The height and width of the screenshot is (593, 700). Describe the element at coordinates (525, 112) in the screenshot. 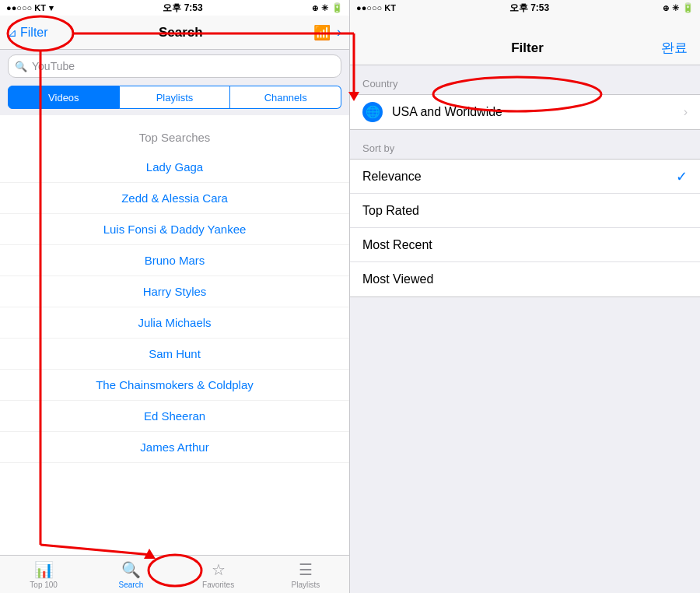

I see `country-row: 🌐 USA and Worldwide ›` at that location.